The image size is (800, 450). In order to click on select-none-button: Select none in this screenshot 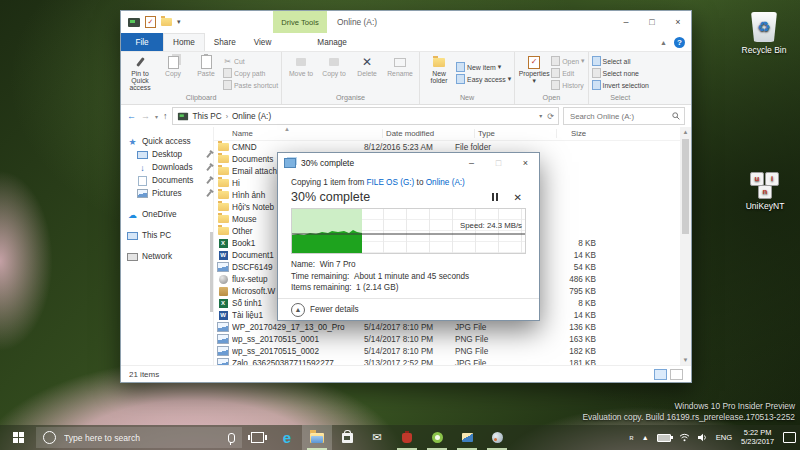, I will do `click(620, 74)`.